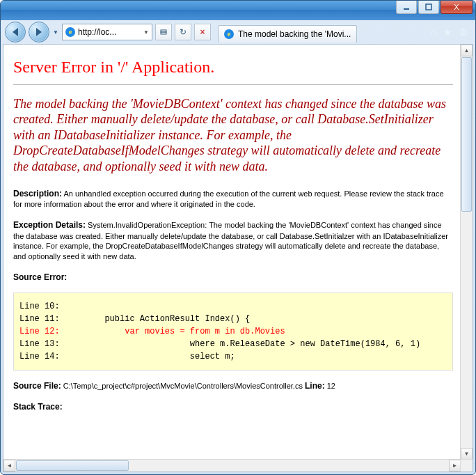 This screenshot has height=475, width=476. I want to click on scroll-up-button: ▲, so click(466, 50).